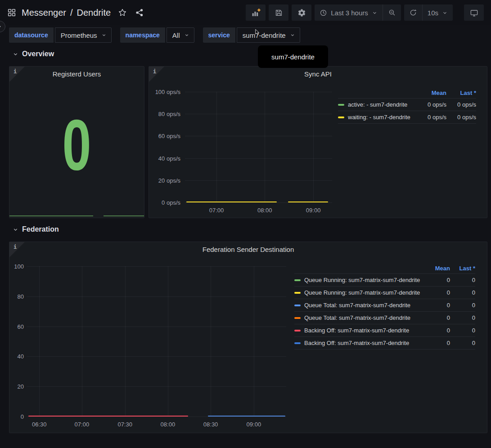 Image resolution: width=491 pixels, height=448 pixels. I want to click on caret-down-icon, so click(374, 13).